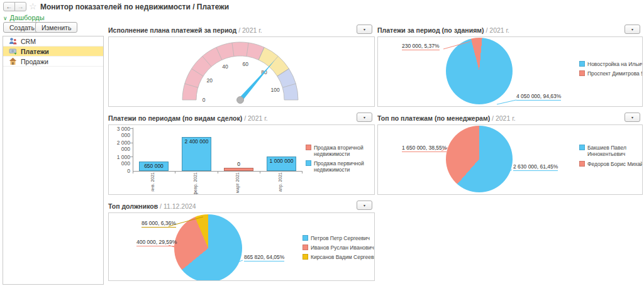 This screenshot has height=286, width=644. Describe the element at coordinates (242, 206) in the screenshot. I see `panel-header: Топ должников / 11.12.2024 ▾` at that location.